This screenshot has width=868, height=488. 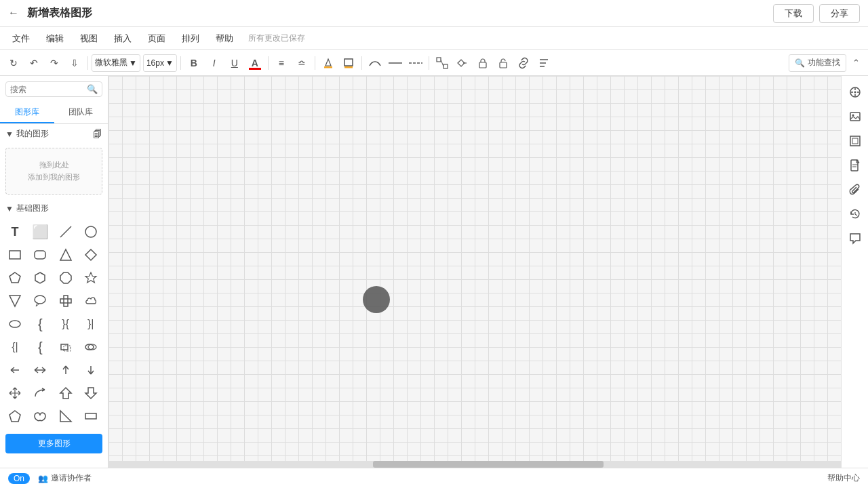 I want to click on basic-shapes-header: ▼ 基础图形, so click(x=54, y=209).